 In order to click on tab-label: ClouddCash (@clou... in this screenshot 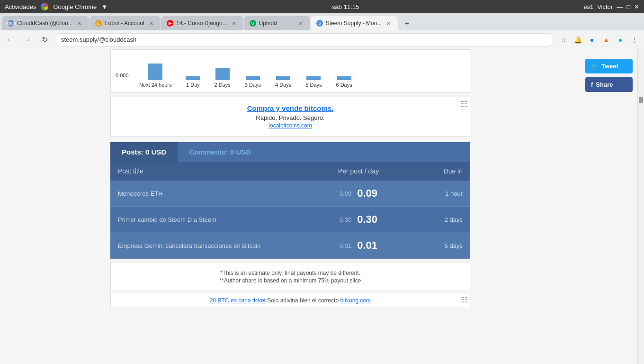, I will do `click(45, 23)`.